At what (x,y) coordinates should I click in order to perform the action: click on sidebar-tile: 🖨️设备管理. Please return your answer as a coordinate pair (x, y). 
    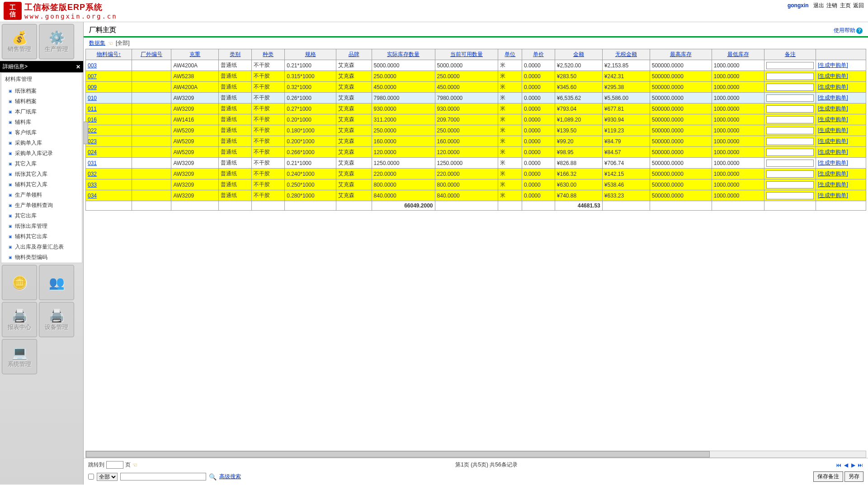
    Looking at the image, I should click on (57, 320).